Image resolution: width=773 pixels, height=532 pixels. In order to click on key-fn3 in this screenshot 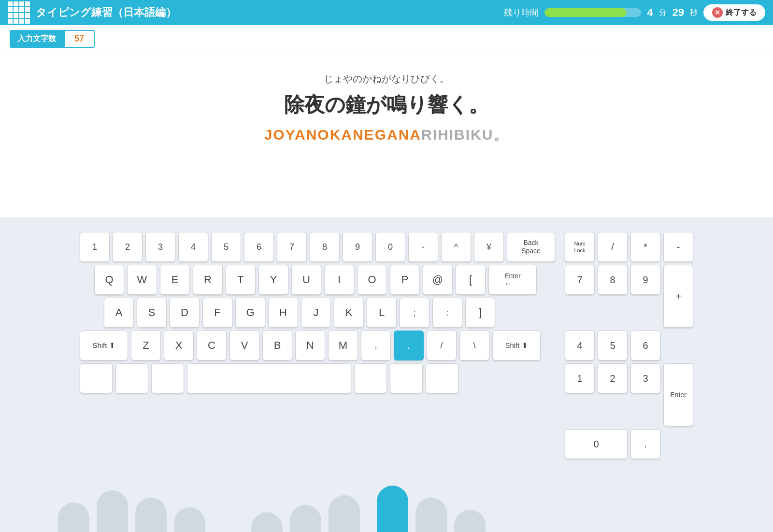, I will do `click(168, 378)`.